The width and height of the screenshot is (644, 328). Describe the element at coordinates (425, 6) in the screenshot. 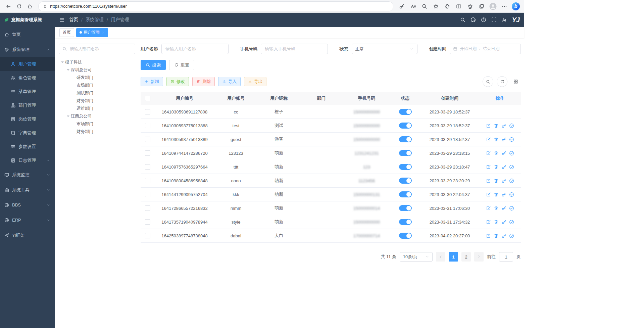

I see `zoom-out-icon` at that location.